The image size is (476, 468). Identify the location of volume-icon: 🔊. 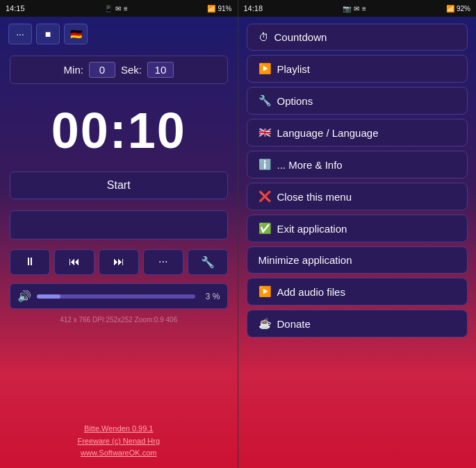
(24, 296).